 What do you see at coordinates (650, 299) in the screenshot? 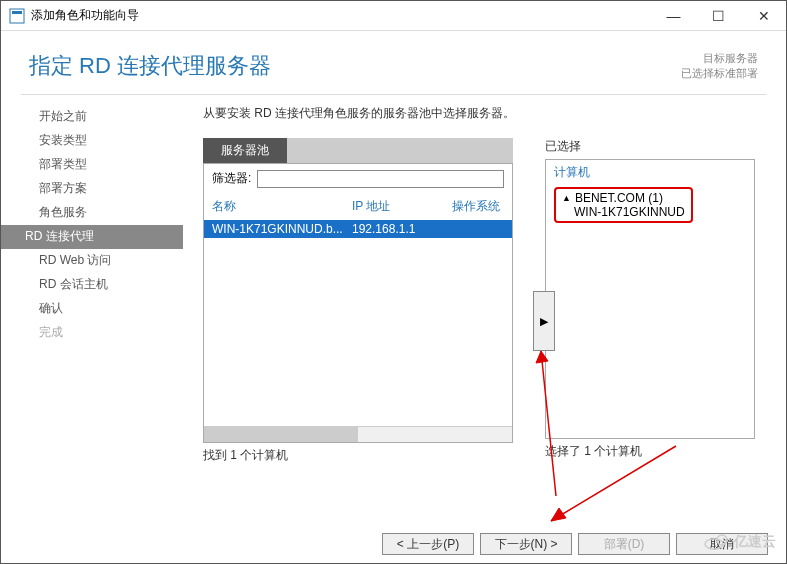
I see `selected-box: 计算机 ▲ BENET.COM (1) WIN-1K71GKINNUD` at bounding box center [650, 299].